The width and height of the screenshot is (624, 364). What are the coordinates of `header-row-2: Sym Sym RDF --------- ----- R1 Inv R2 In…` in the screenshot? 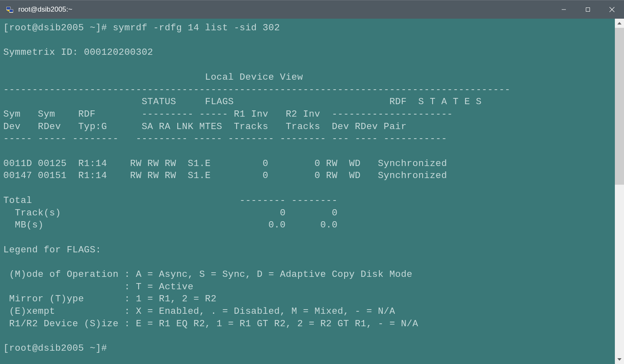 It's located at (228, 114).